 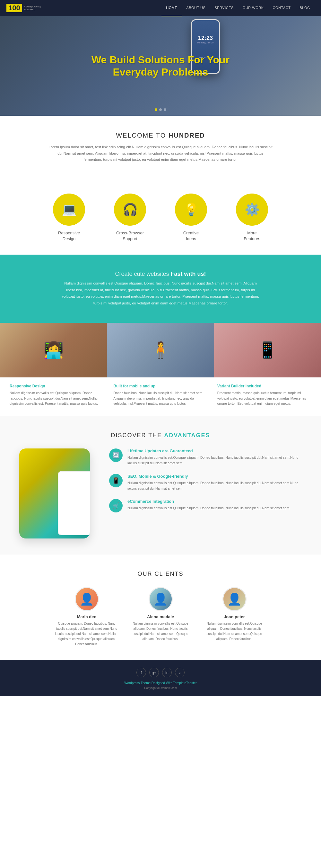 I want to click on photo-row, so click(x=160, y=350).